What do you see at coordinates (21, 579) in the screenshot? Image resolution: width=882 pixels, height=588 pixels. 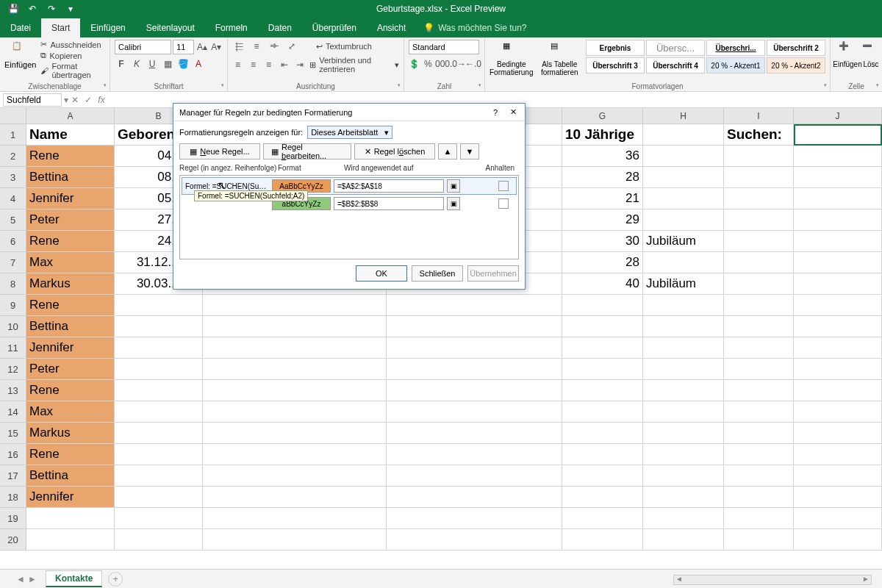 I see `sheet-nav-prev: ◄` at bounding box center [21, 579].